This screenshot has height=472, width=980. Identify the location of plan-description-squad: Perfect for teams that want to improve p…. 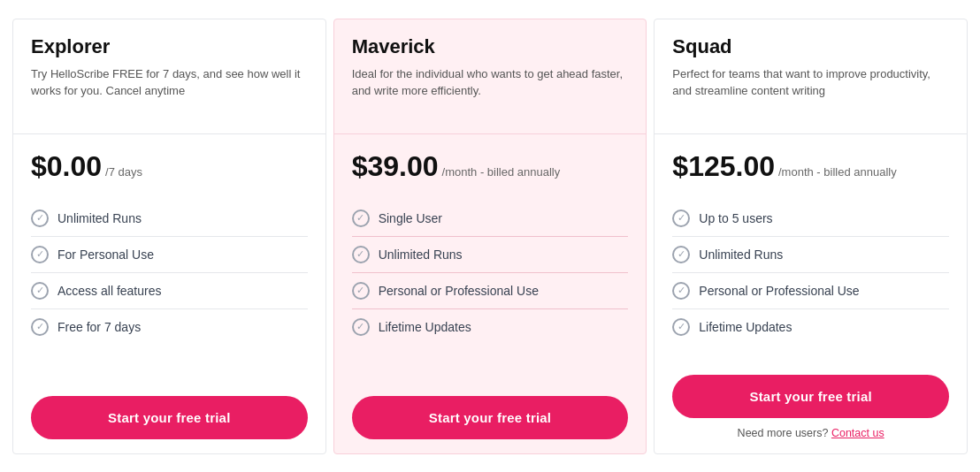
(810, 83).